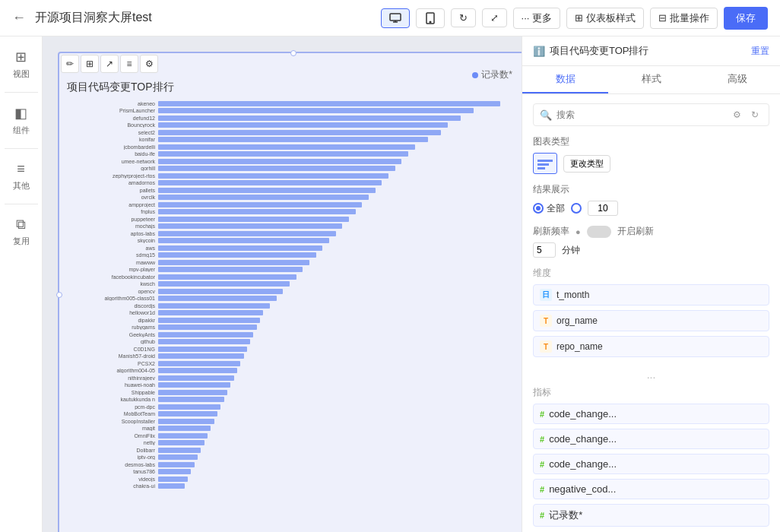  What do you see at coordinates (21, 64) in the screenshot?
I see `sidebar-item-view: ⊞ 视图` at bounding box center [21, 64].